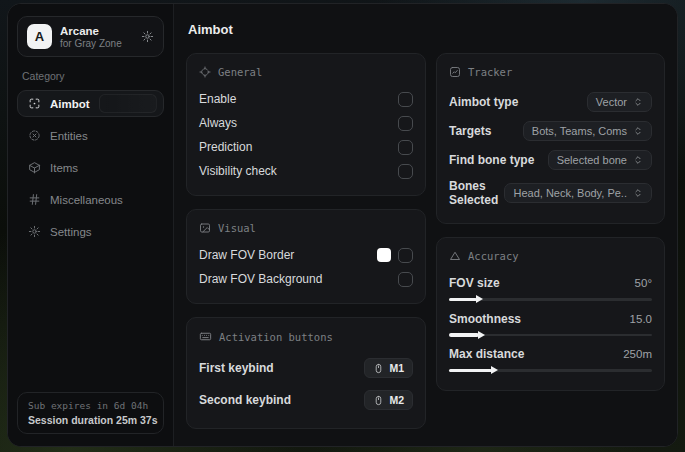 The image size is (685, 452). Describe the element at coordinates (494, 256) in the screenshot. I see `section-title: Accuracy` at that location.